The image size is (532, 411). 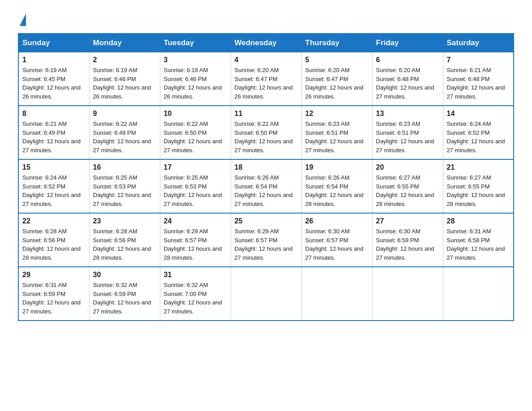 I want to click on calendar-cell: 31Sunrise: 6:32 AMSunset: 7:00 PMDayligh…, so click(x=195, y=294).